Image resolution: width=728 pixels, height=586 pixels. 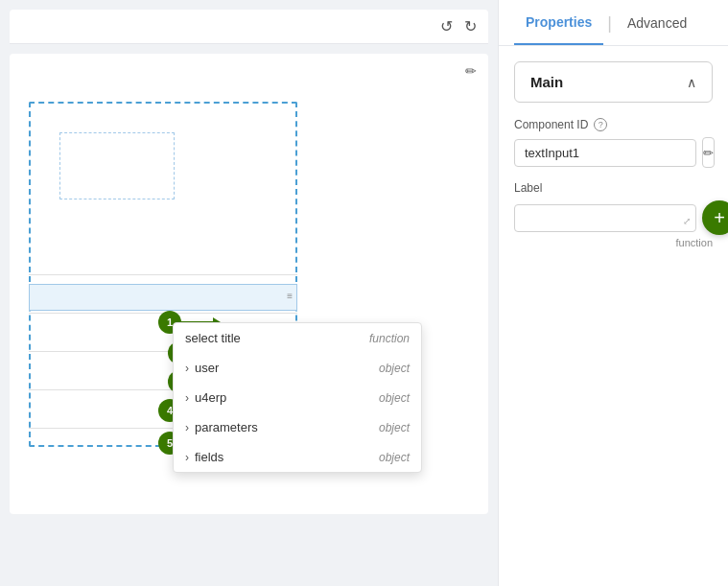 I want to click on component-id-input, so click(x=605, y=153).